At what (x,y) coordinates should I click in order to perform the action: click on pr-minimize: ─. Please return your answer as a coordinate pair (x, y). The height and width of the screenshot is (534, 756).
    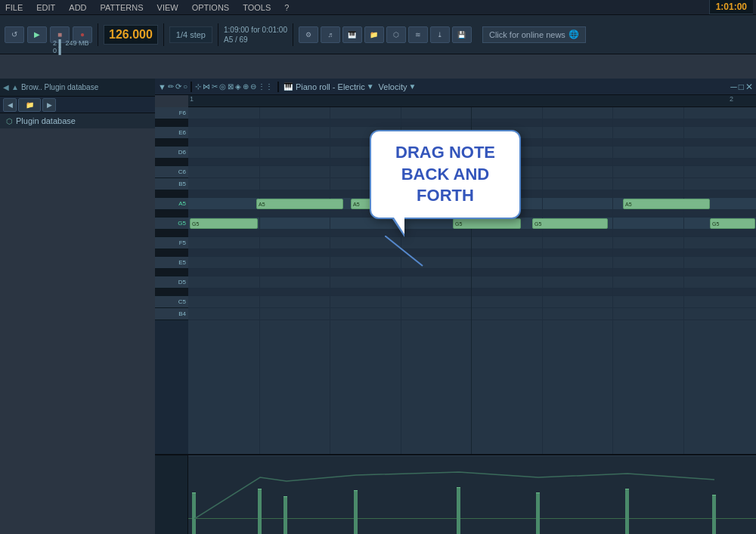
    Looking at the image, I should click on (733, 87).